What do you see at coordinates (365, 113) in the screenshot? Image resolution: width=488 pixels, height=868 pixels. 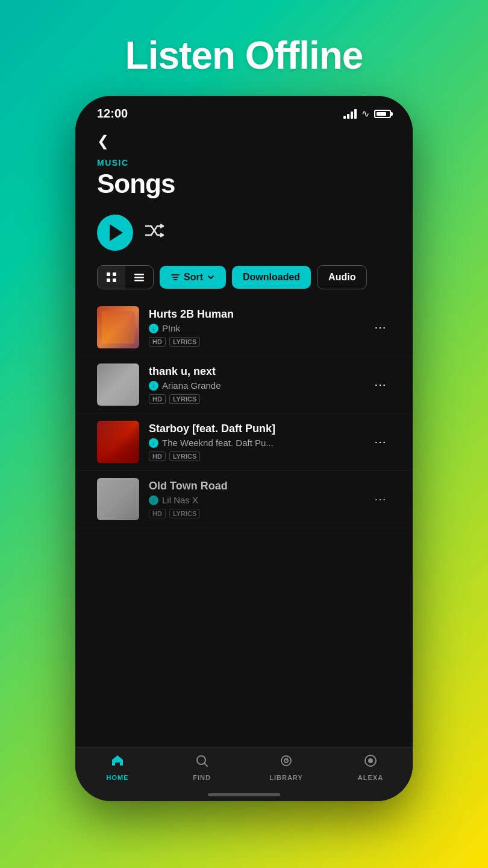 I see `wifi-icon: ∿` at bounding box center [365, 113].